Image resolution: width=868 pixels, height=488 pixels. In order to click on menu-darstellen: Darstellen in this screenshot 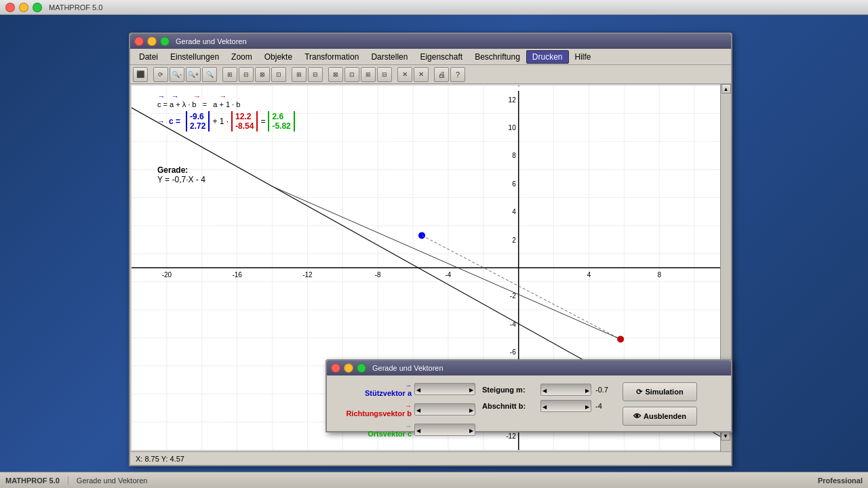, I will do `click(389, 57)`.